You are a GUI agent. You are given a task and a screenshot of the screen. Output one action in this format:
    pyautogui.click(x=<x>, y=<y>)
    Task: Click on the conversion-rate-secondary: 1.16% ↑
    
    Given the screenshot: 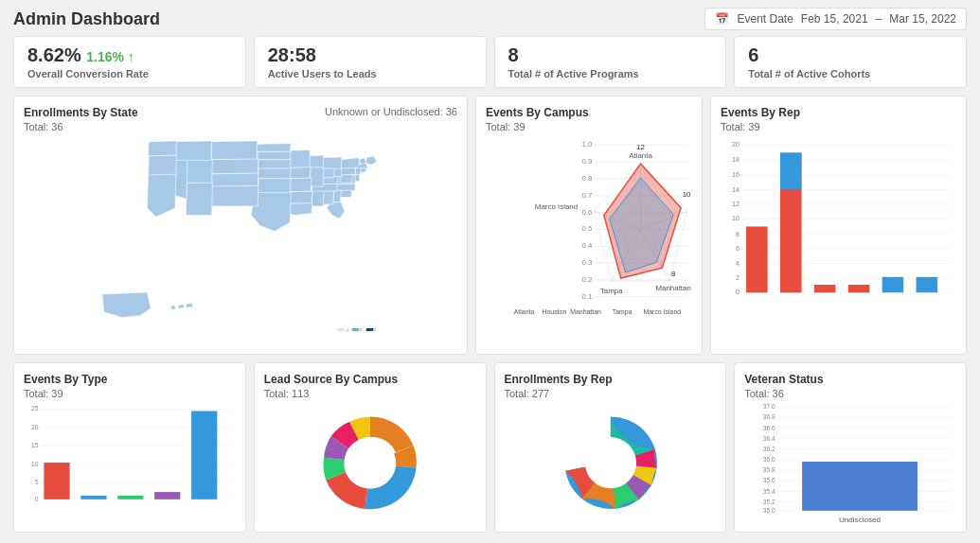 What is the action you would take?
    pyautogui.click(x=110, y=57)
    